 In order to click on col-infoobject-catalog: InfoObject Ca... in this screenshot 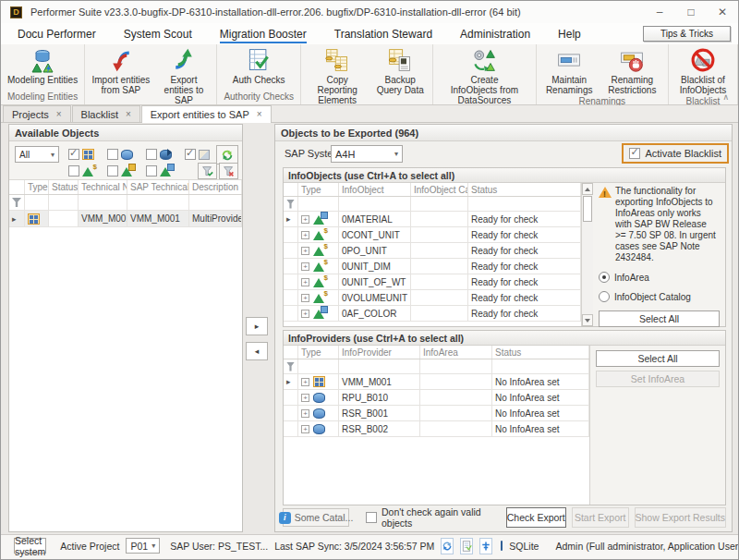, I will do `click(440, 189)`.